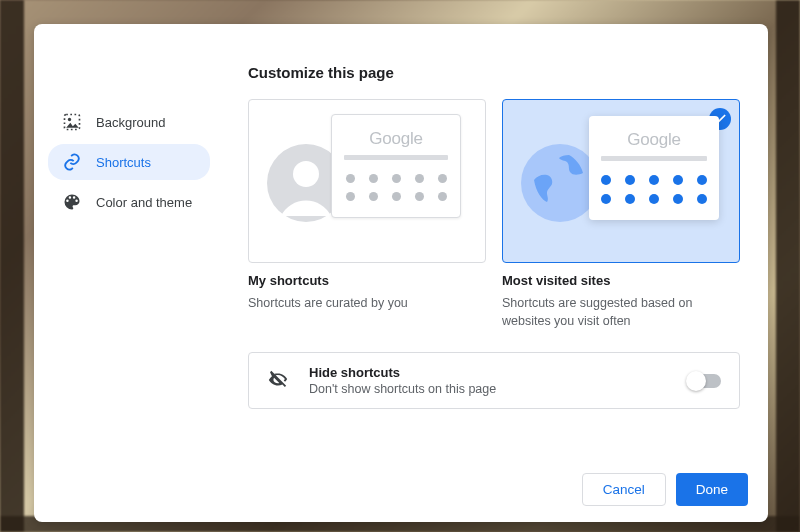 The image size is (800, 532). I want to click on option-title: My shortcuts, so click(367, 280).